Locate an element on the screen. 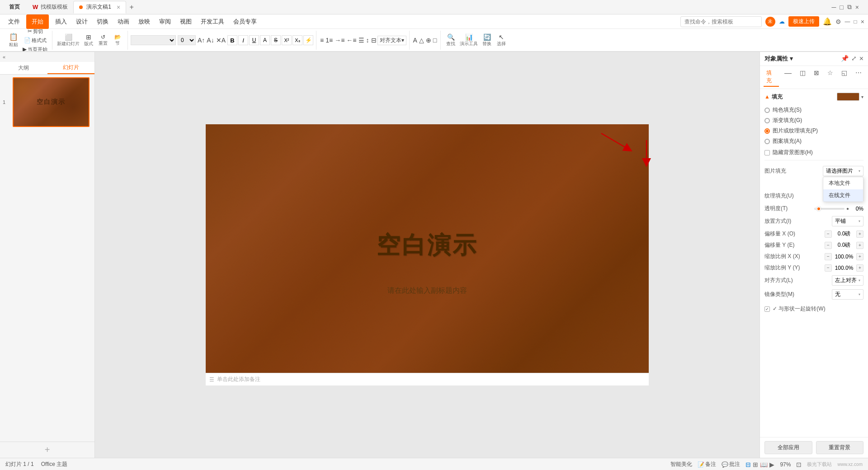  present-button: 📊 演示工具 is located at coordinates (469, 40).